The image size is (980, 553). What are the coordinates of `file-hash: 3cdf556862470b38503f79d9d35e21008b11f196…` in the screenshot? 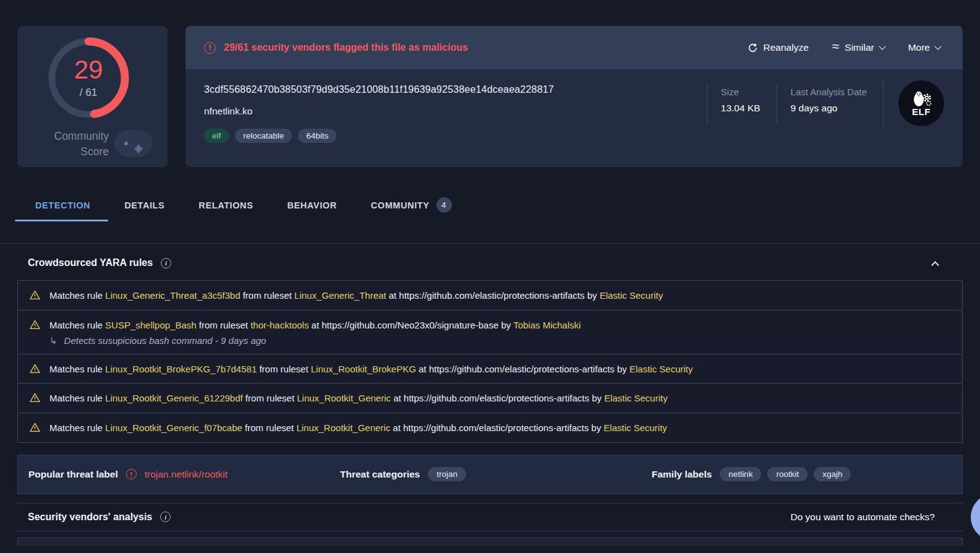 It's located at (379, 90).